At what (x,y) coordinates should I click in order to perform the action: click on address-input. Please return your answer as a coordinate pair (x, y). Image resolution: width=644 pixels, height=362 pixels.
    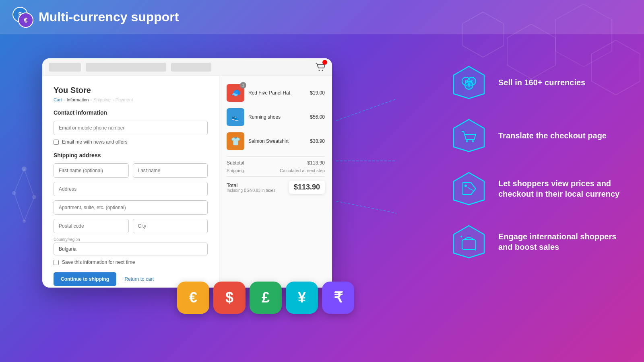
    Looking at the image, I should click on (130, 189).